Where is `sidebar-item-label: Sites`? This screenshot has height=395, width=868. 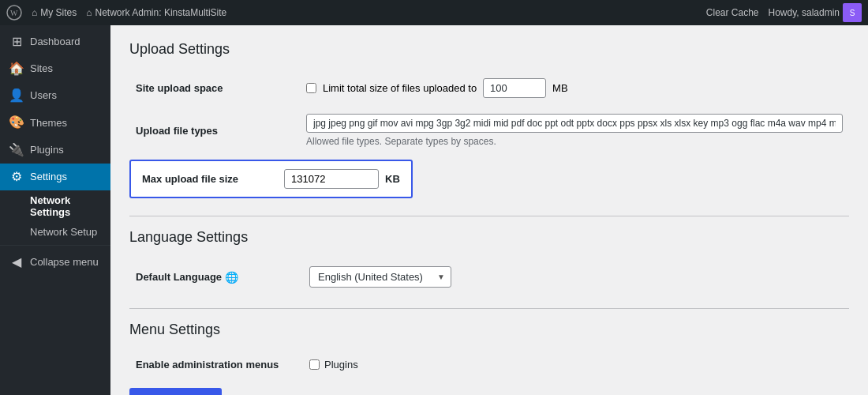 sidebar-item-label: Sites is located at coordinates (41, 69).